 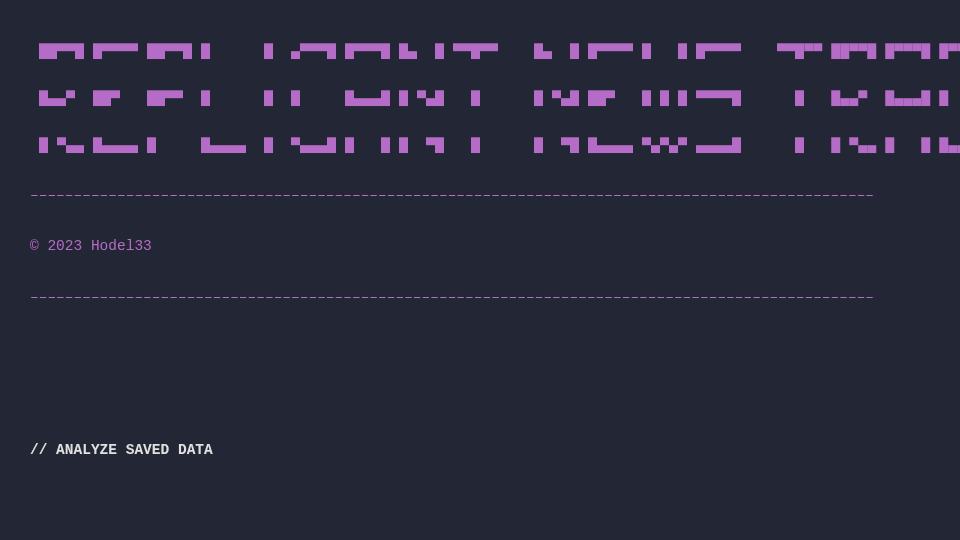 I want to click on banner-line-1: ██▀▀█ █▀▀▀▀ ██▀▀█ █ █ ▄▀▀▀█ █▀▀▀█ █▄ █ ▀…, so click(x=495, y=52).